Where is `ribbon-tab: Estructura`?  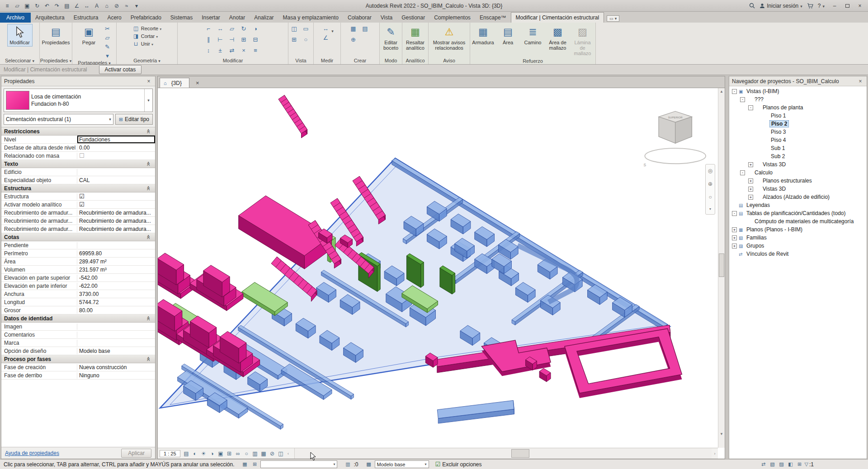 ribbon-tab: Estructura is located at coordinates (86, 18).